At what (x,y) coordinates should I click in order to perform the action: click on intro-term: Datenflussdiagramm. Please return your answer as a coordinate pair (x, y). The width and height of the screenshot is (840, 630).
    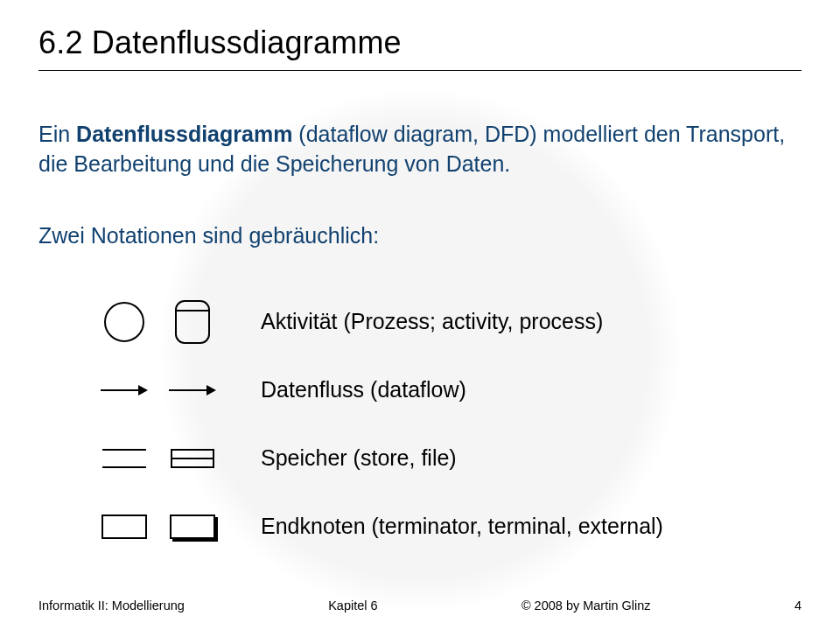
    Looking at the image, I should click on (184, 134).